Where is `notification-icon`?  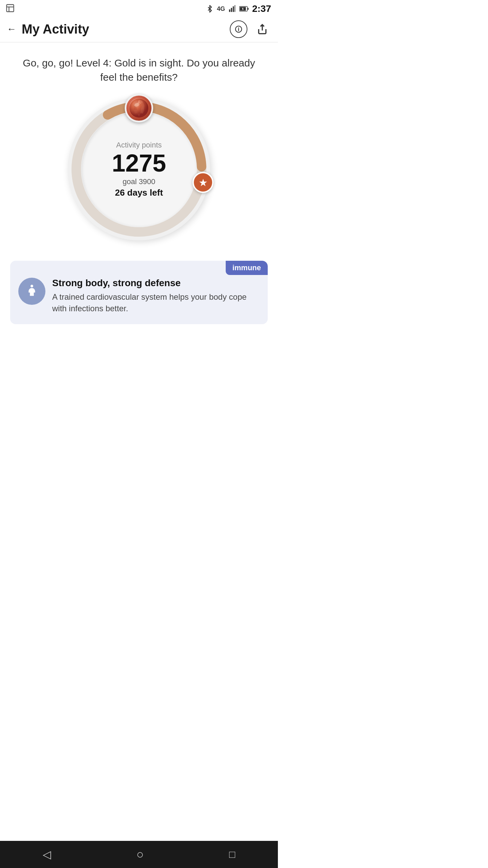 notification-icon is located at coordinates (10, 9).